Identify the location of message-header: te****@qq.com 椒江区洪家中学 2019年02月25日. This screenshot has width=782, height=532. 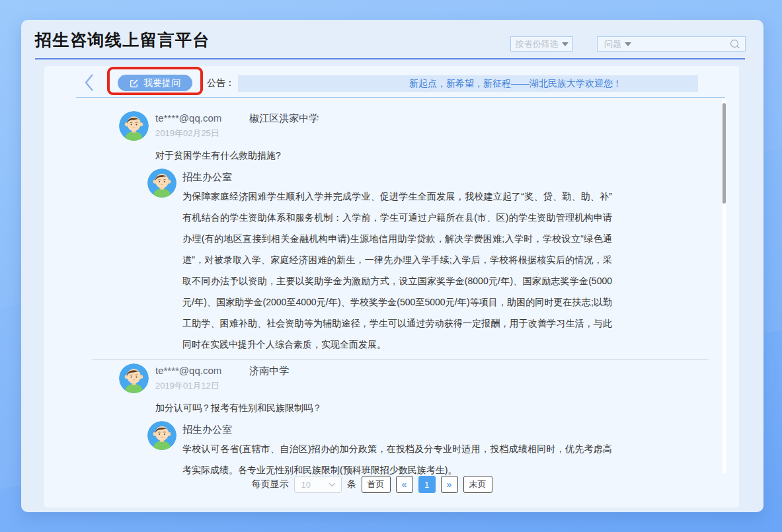
(429, 126).